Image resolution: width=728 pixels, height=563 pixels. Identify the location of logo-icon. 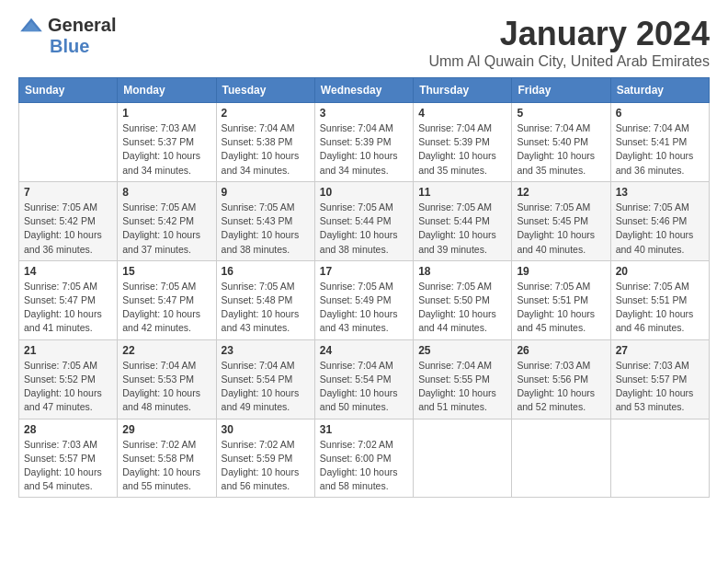
(31, 26).